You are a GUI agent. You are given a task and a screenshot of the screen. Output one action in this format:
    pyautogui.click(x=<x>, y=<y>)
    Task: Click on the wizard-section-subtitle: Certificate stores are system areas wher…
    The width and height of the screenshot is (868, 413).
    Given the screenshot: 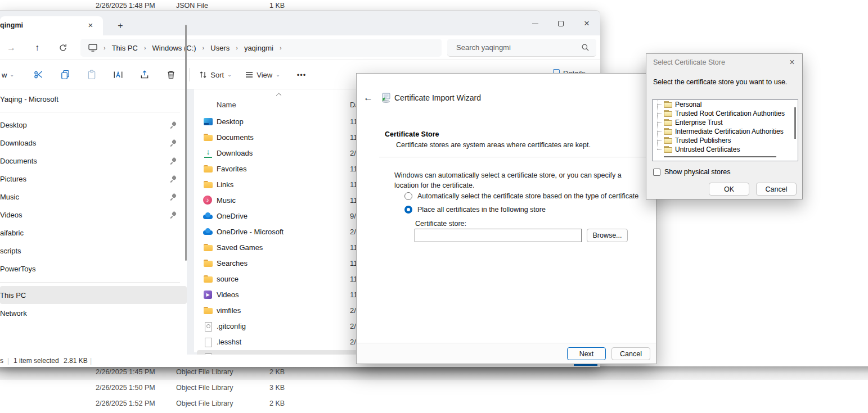 What is the action you would take?
    pyautogui.click(x=493, y=145)
    